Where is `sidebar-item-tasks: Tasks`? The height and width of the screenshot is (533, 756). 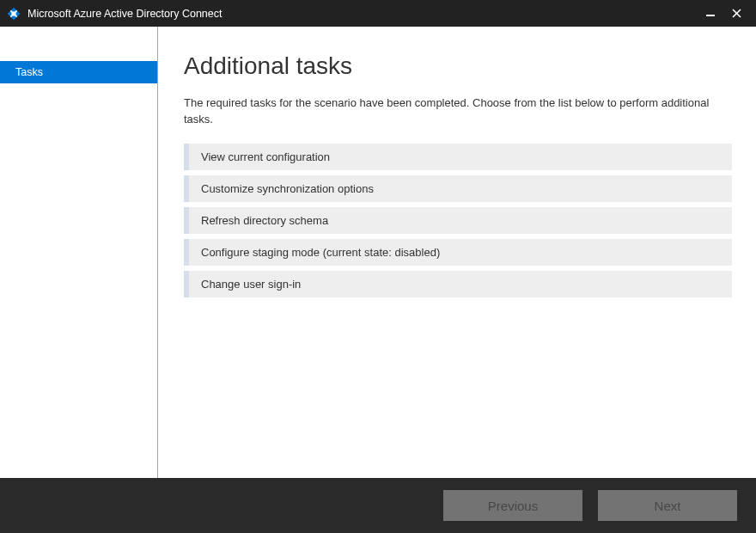 sidebar-item-tasks: Tasks is located at coordinates (79, 72).